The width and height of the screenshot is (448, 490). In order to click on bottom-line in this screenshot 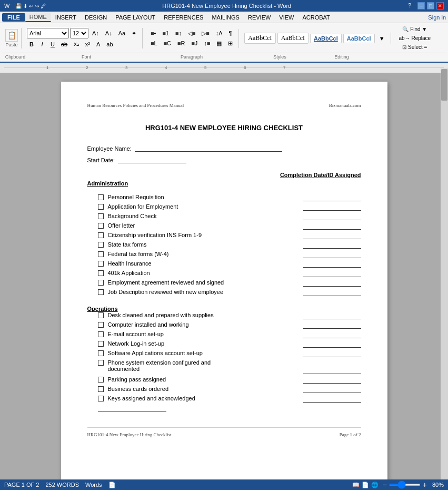, I will do `click(132, 411)`.